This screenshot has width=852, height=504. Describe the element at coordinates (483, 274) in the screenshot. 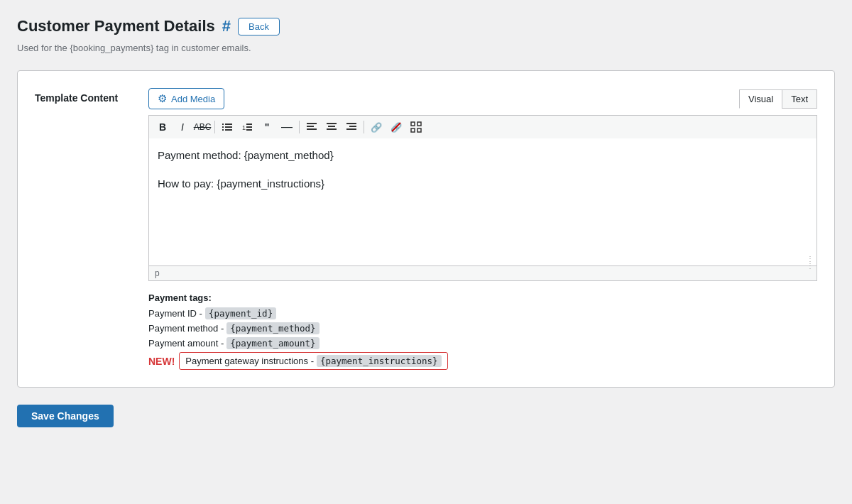

I see `editor-path: p` at that location.